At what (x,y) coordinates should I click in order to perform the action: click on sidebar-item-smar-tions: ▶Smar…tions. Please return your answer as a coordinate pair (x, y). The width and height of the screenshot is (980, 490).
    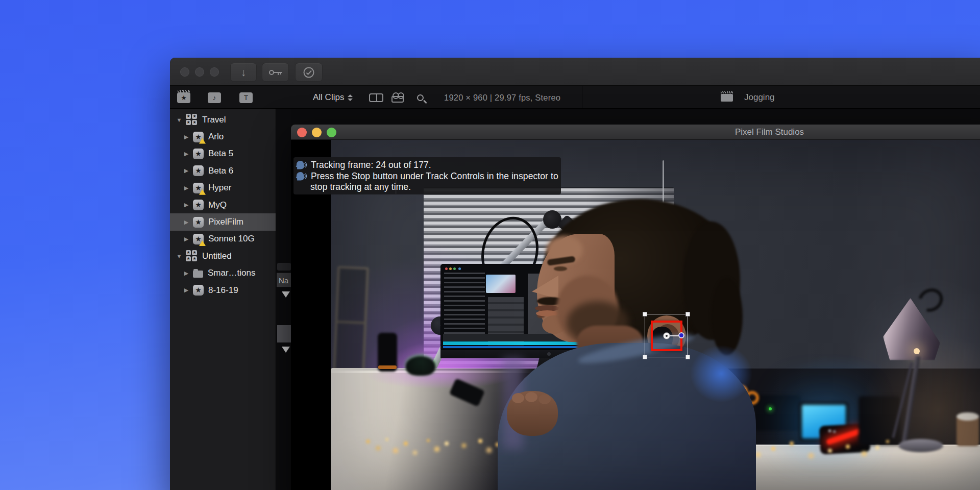
    Looking at the image, I should click on (223, 274).